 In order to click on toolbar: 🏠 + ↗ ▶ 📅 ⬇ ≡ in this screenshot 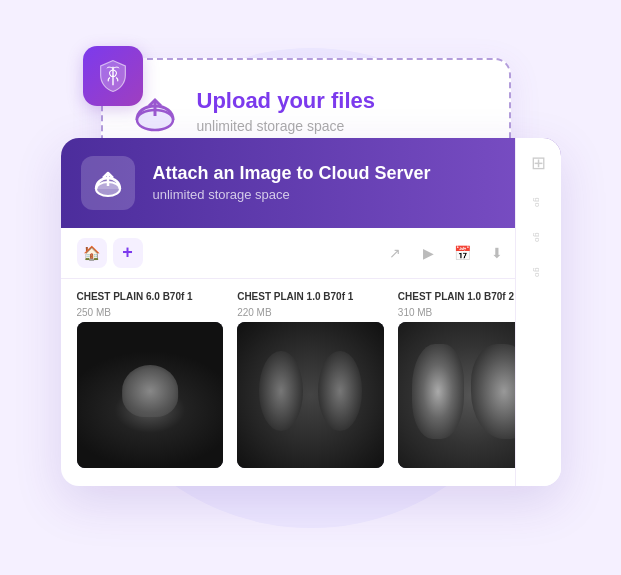, I will do `click(311, 254)`.